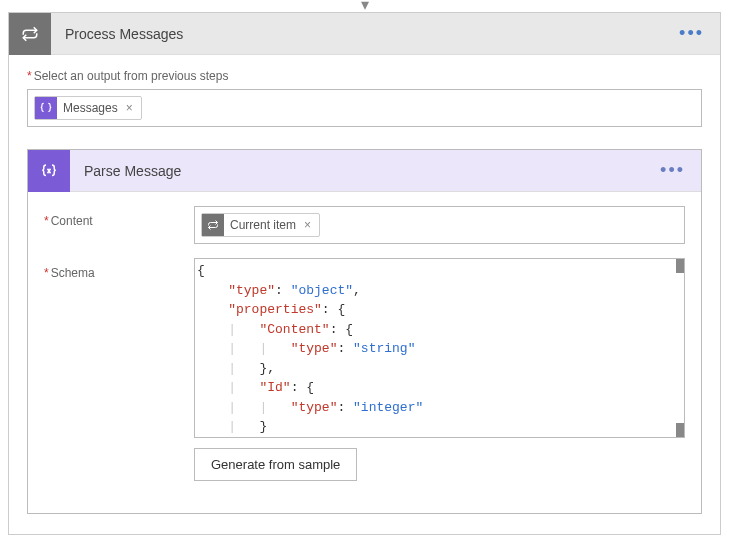 Image resolution: width=729 pixels, height=538 pixels. I want to click on token-label: Current item, so click(263, 225).